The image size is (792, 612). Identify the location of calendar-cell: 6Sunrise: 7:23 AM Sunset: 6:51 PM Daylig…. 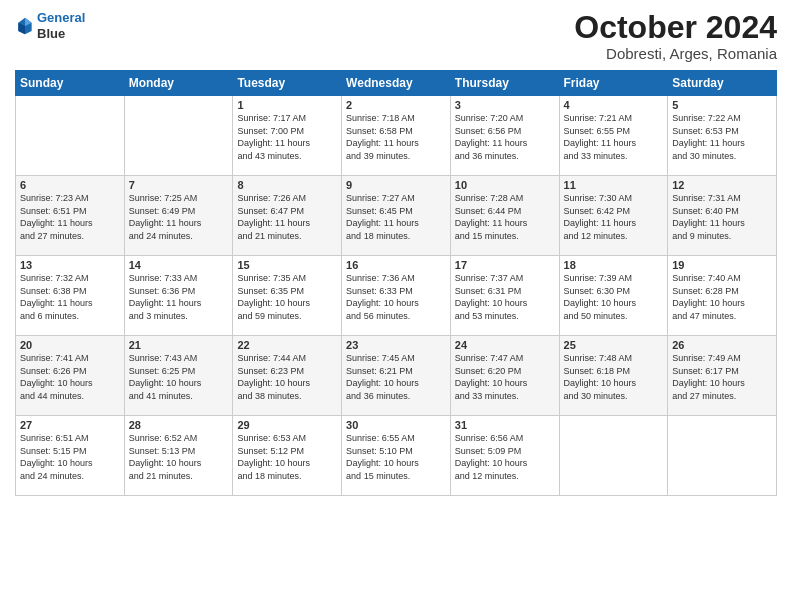
(70, 216).